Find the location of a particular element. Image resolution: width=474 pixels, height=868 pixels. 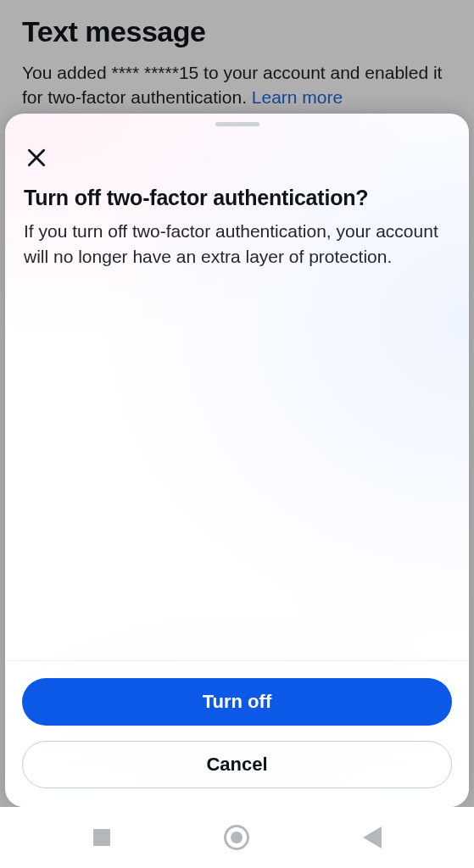

nav-home-button is located at coordinates (237, 837).